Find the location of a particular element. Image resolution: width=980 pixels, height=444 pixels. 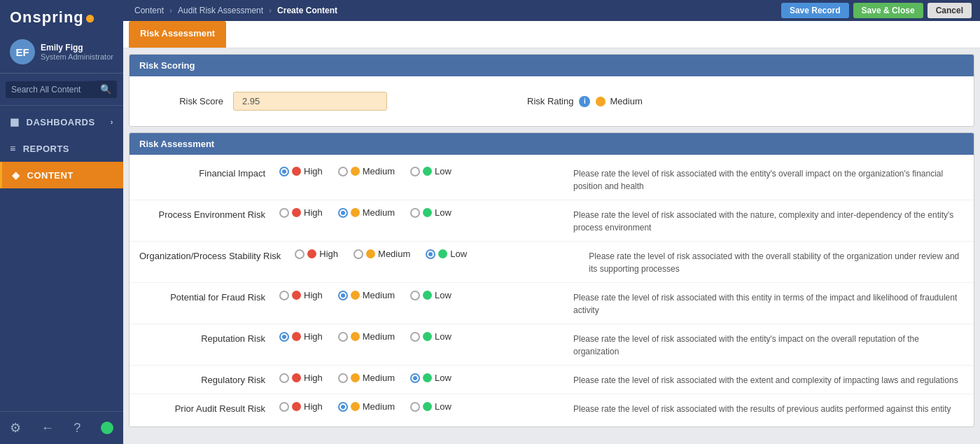

risk-row: Regulatory Risk High Medium Low Please r… is located at coordinates (552, 380).